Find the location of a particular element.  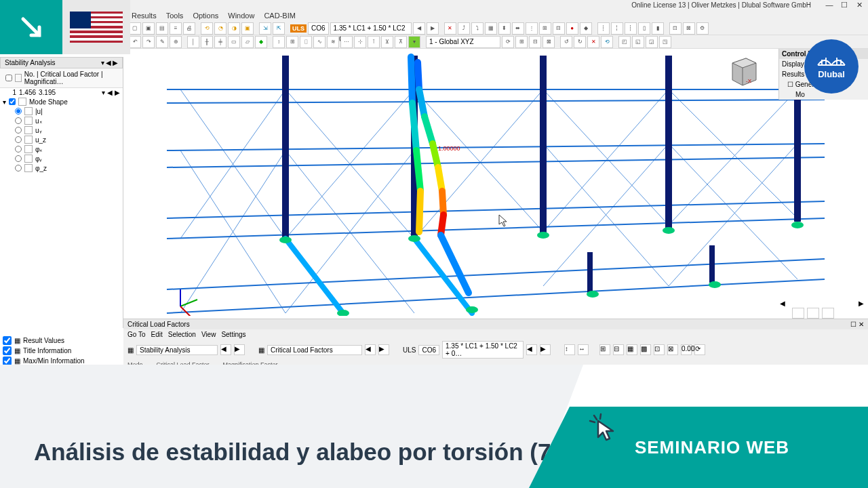

tool-btn: ∿ is located at coordinates (319, 42).